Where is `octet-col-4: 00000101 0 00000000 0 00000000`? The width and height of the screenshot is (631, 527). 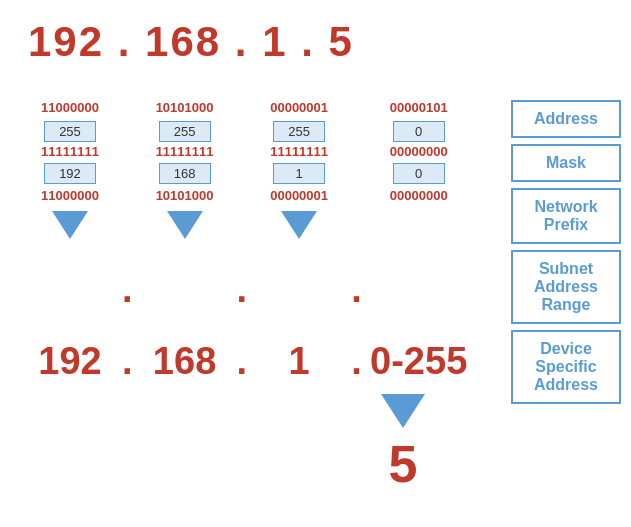
octet-col-4: 00000101 0 00000000 0 00000000 is located at coordinates (419, 154).